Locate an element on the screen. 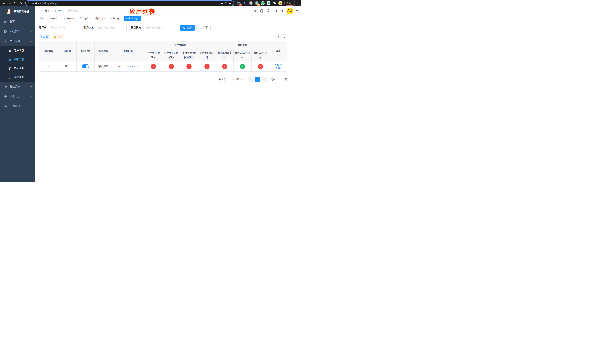  extensions-area: 10 ⌘ 1 y 更新 is located at coordinates (266, 3).